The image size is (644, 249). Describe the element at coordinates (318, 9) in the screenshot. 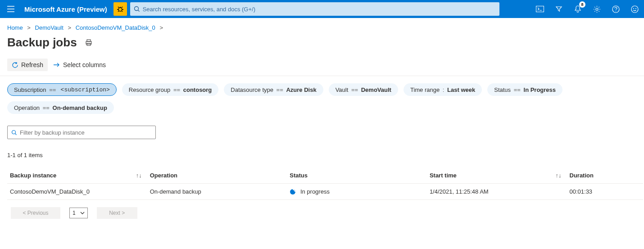

I see `search-input` at that location.